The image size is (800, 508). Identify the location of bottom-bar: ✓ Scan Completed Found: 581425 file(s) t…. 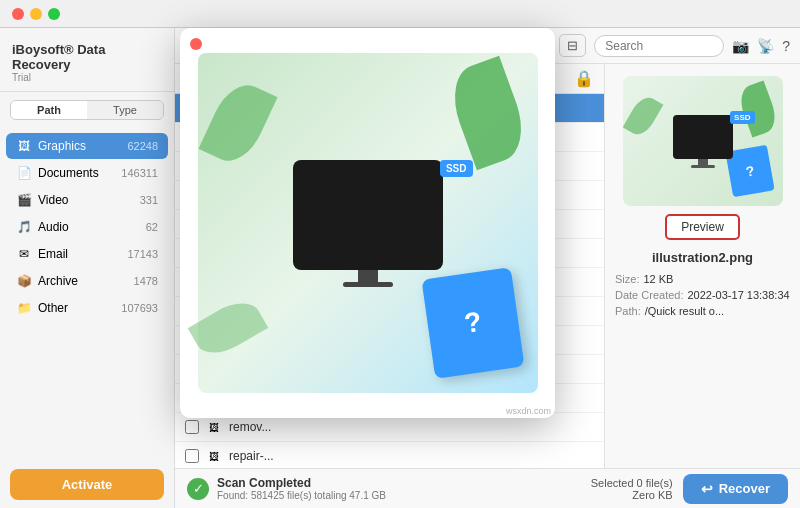
(488, 488).